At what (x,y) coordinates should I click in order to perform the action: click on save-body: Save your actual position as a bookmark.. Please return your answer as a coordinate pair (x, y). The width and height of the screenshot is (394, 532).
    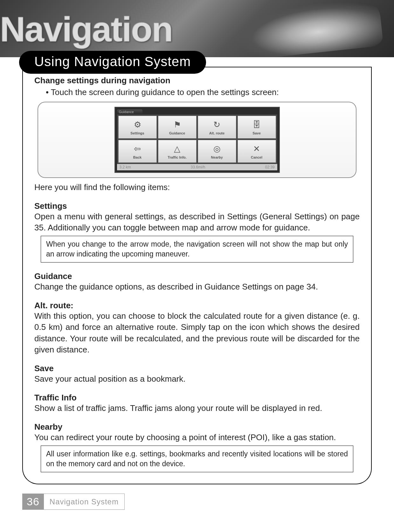
    Looking at the image, I should click on (197, 379).